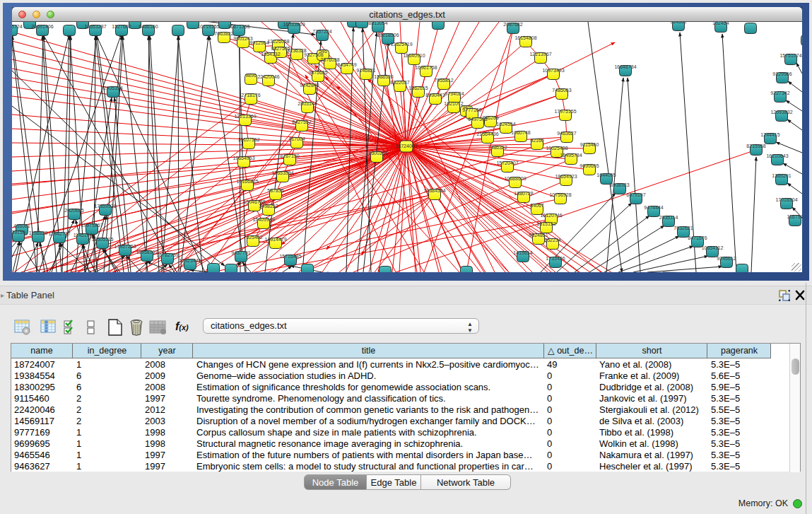  What do you see at coordinates (301, 122) in the screenshot?
I see `svg-text: 8427552` at bounding box center [301, 122].